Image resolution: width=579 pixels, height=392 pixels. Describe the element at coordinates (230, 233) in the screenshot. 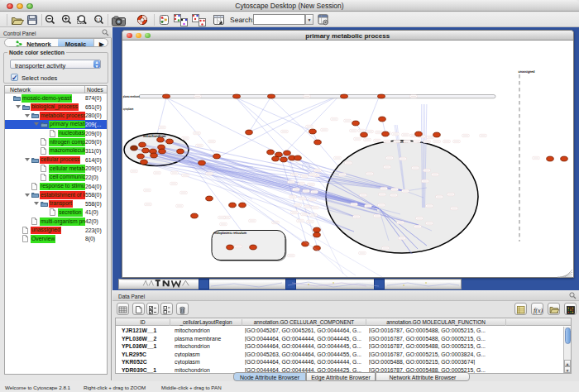

I see `svg-text: endoplasmic reticulum` at that location.